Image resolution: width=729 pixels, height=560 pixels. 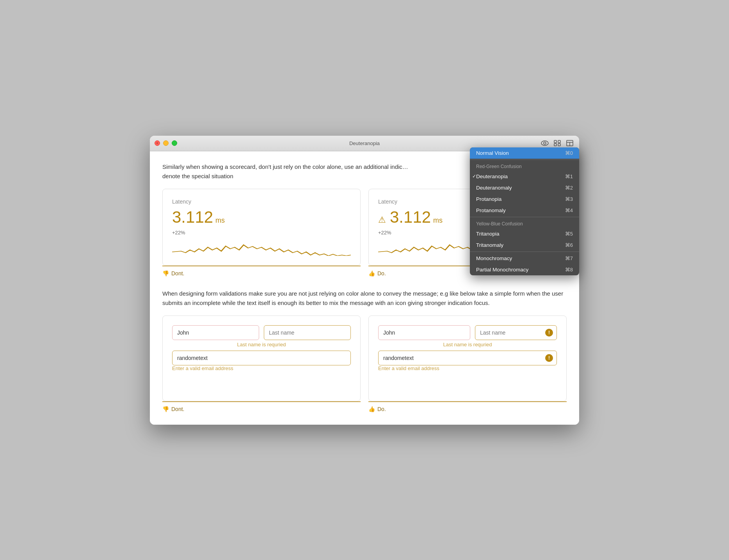 What do you see at coordinates (569, 211) in the screenshot?
I see `protanomaly-shortcut: ⌘4` at bounding box center [569, 211].